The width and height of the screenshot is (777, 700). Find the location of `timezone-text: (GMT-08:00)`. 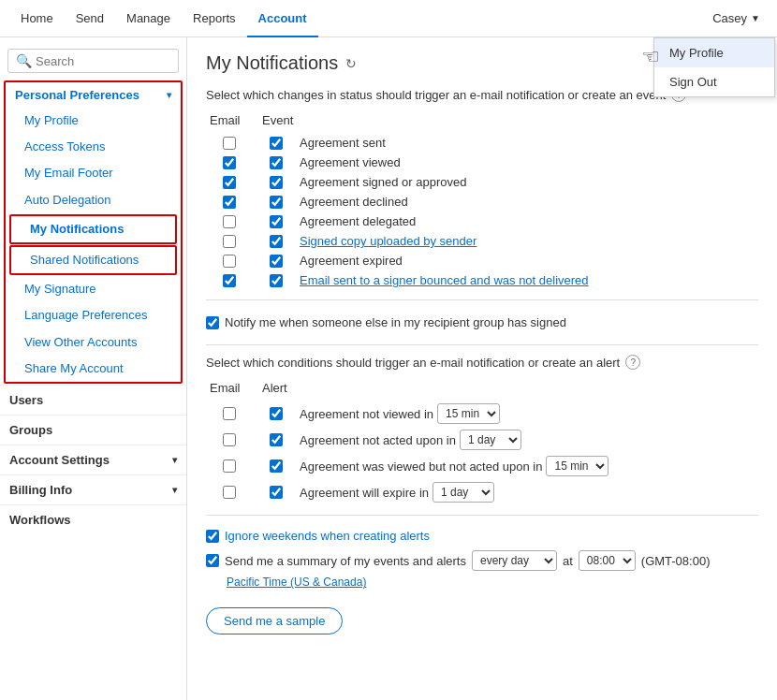

timezone-text: (GMT-08:00) is located at coordinates (676, 561).